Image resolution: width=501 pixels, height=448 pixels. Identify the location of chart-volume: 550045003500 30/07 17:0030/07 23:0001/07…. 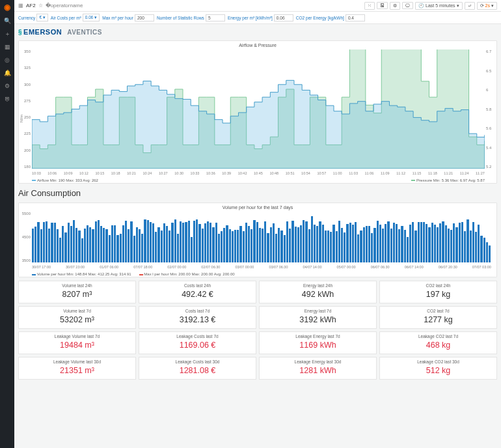
(258, 244).